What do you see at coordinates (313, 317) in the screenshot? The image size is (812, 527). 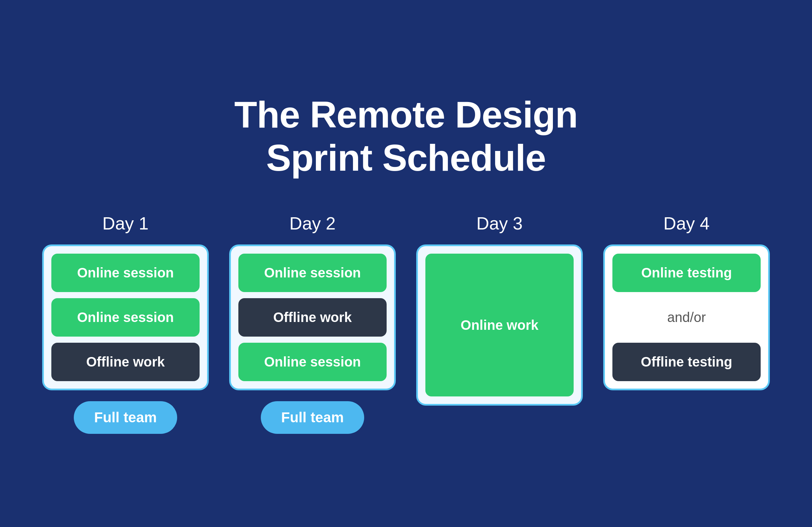 I see `day2-block2-label: Offline work` at bounding box center [313, 317].